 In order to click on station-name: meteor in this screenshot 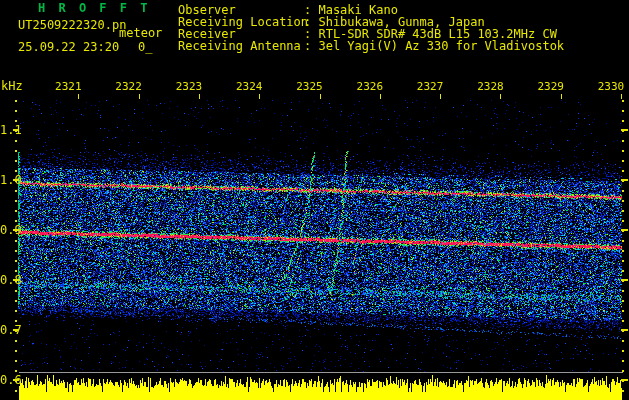, I will do `click(140, 34)`.